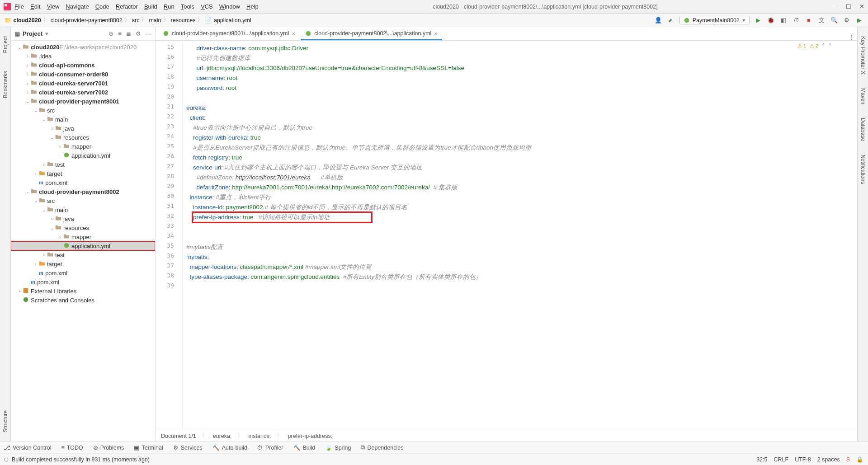 This screenshot has height=465, width=868. What do you see at coordinates (83, 192) in the screenshot?
I see `tree-node: ⌄cloud-provider-payment8002` at bounding box center [83, 192].